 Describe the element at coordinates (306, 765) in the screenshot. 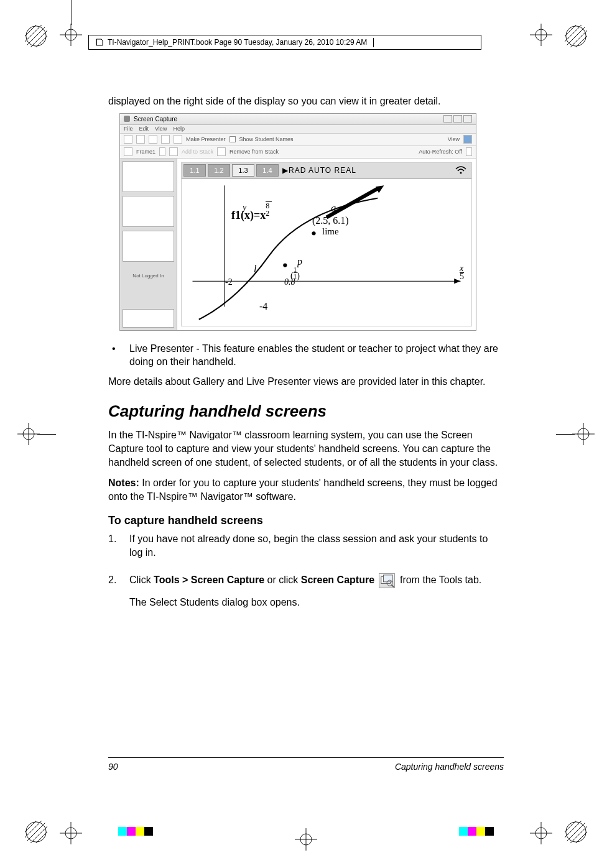

I see `page-footer: 90 Capturing handheld screens` at that location.